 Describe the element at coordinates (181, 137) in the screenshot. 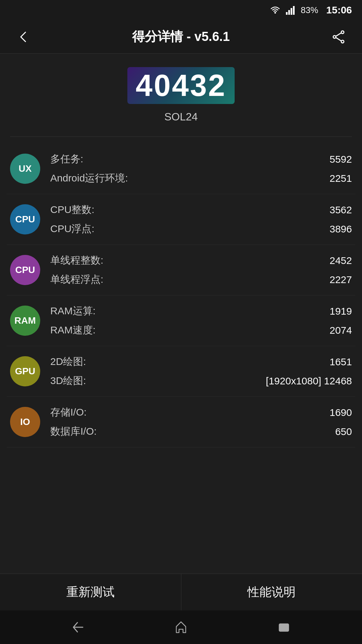

I see `divider` at that location.